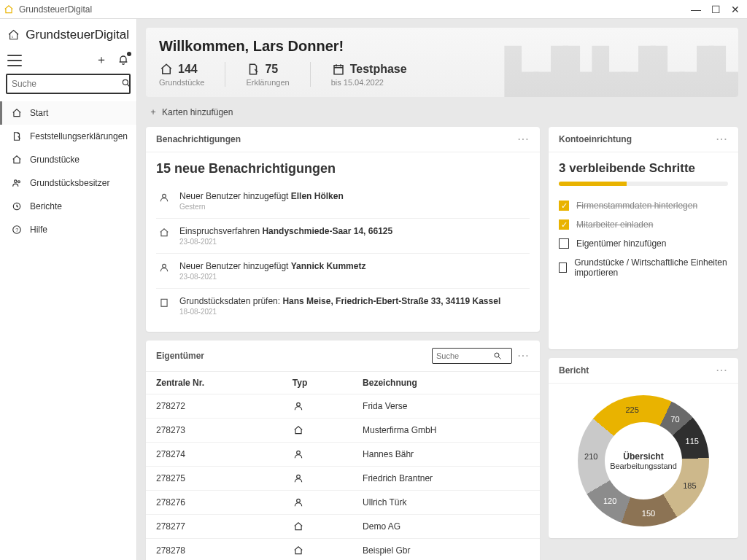 This screenshot has width=747, height=560. What do you see at coordinates (379, 69) in the screenshot?
I see `stat-value: Testphase` at bounding box center [379, 69].